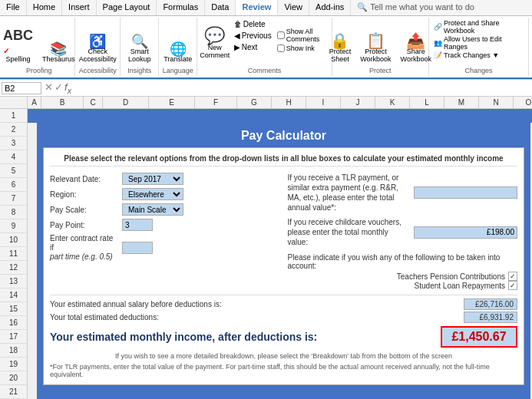  Describe the element at coordinates (478, 71) in the screenshot. I see `changes-group-label: Changes` at that location.